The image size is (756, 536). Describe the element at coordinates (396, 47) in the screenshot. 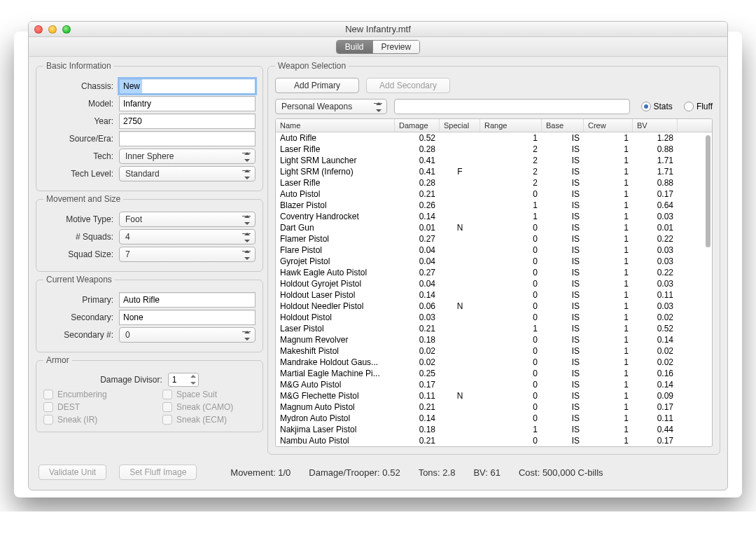

I see `tab-preview: Preview` at that location.